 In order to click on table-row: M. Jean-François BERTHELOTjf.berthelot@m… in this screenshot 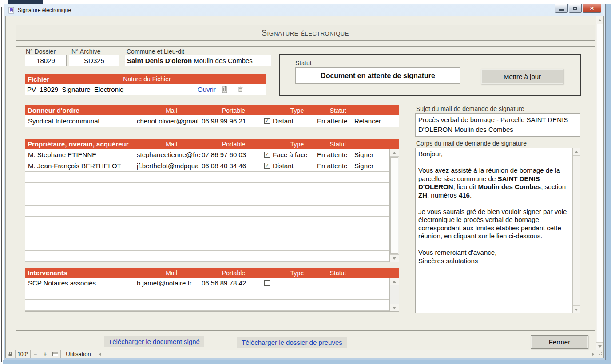, I will do `click(207, 166)`.